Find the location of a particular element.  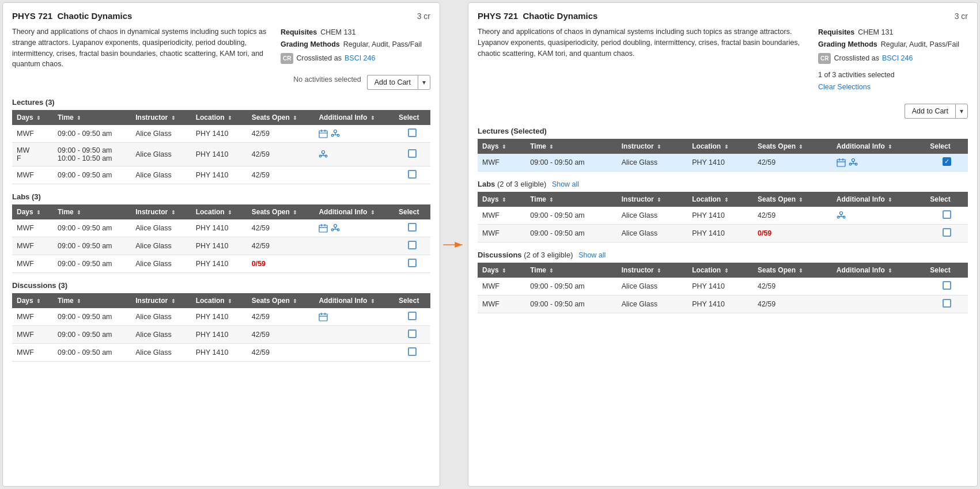

right-lectures-col-select: Select is located at coordinates (947, 146).